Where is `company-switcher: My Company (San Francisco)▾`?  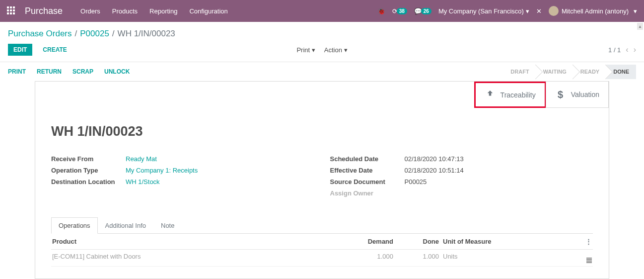
company-switcher: My Company (San Francisco)▾ is located at coordinates (484, 11).